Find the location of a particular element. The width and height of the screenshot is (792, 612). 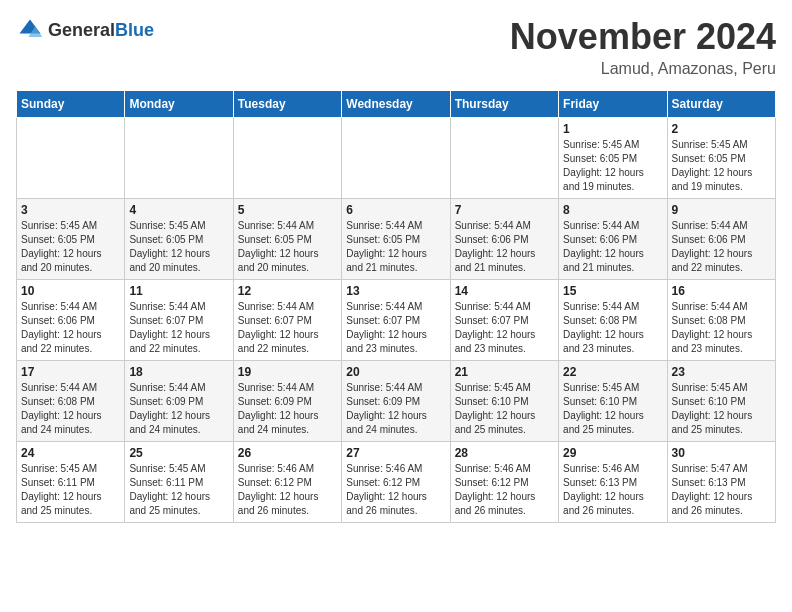

calendar-week-2: 3Sunrise: 5:45 AM Sunset: 6:05 PM Daylig… is located at coordinates (396, 240).